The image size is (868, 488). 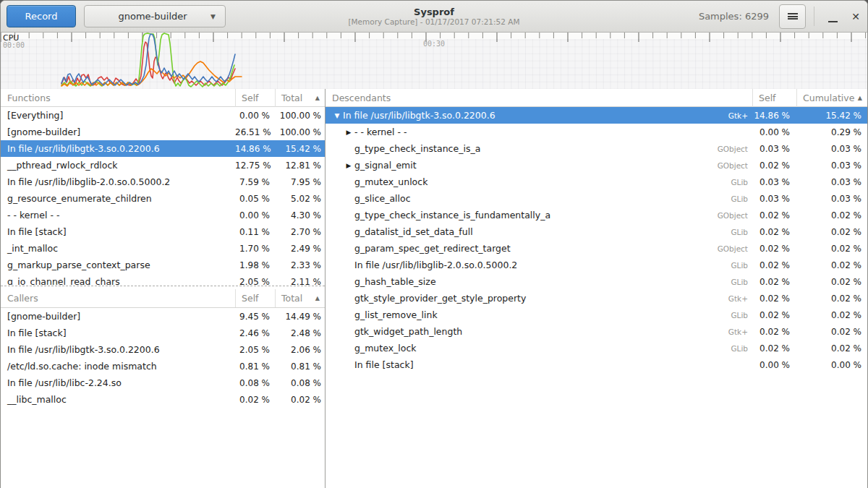 I want to click on self-percent: 0.11 %, so click(x=255, y=232).